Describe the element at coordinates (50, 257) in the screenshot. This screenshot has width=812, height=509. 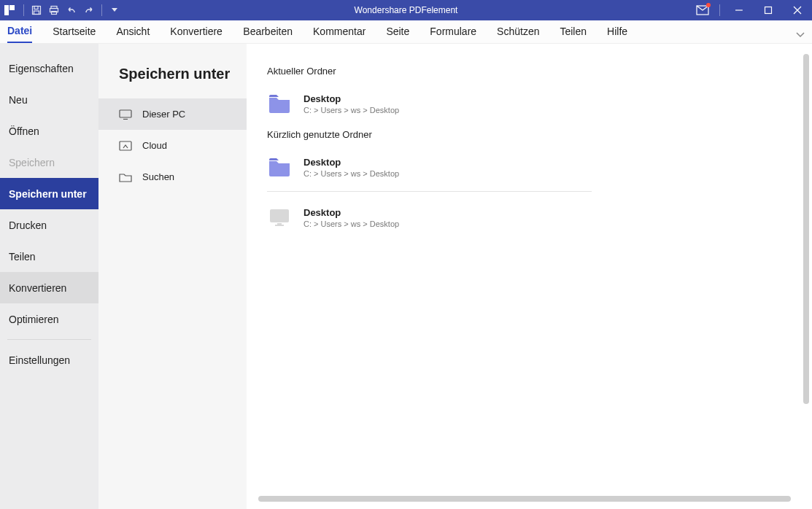
I see `file-menu-teilen: Teilen` at that location.